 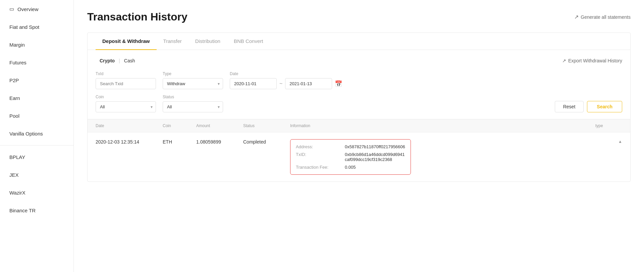 I want to click on search-button: Search, so click(x=604, y=107).